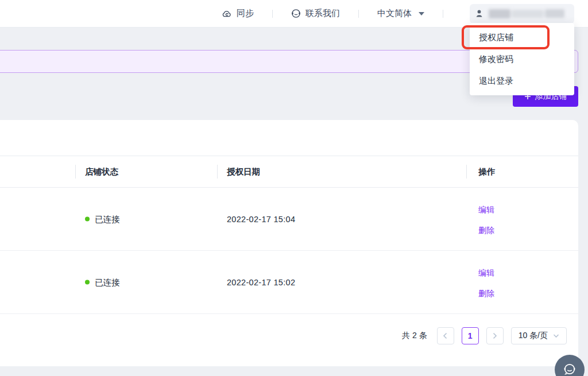 The width and height of the screenshot is (588, 376). Describe the element at coordinates (533, 336) in the screenshot. I see `page-size-value: 10 条/页` at that location.